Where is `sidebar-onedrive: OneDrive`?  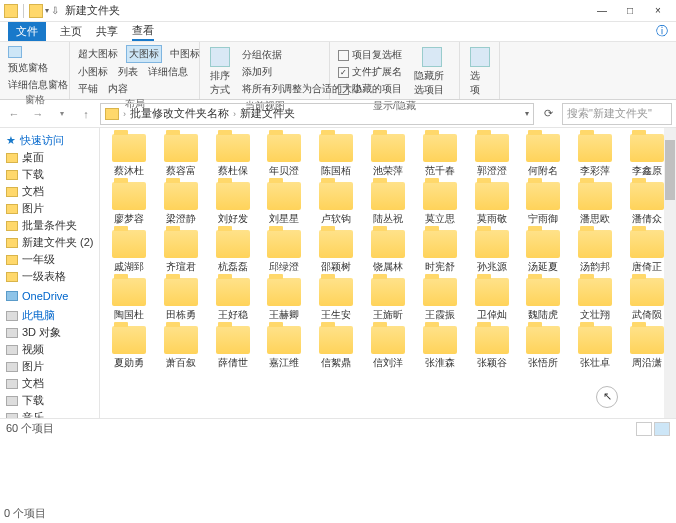
sidebar-onedrive: OneDrive is located at coordinates (50, 296).